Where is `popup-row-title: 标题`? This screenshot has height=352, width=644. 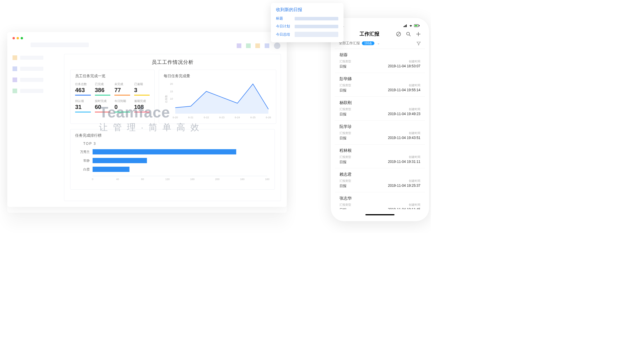
popup-row-title: 标题 is located at coordinates (307, 19).